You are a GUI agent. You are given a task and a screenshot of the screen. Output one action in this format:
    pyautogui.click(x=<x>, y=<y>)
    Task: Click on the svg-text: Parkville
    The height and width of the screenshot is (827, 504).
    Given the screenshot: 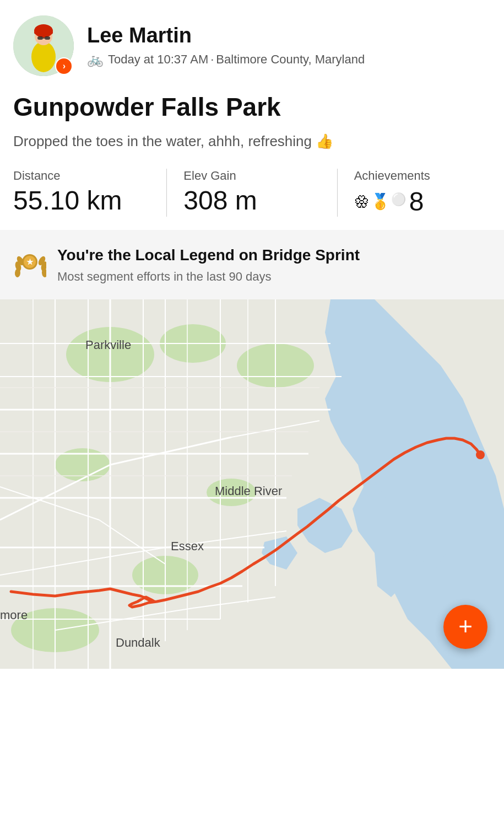 What is the action you would take?
    pyautogui.click(x=108, y=345)
    